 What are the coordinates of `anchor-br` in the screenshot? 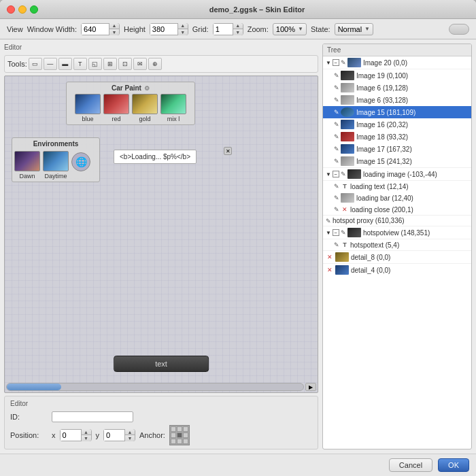 It's located at (186, 441).